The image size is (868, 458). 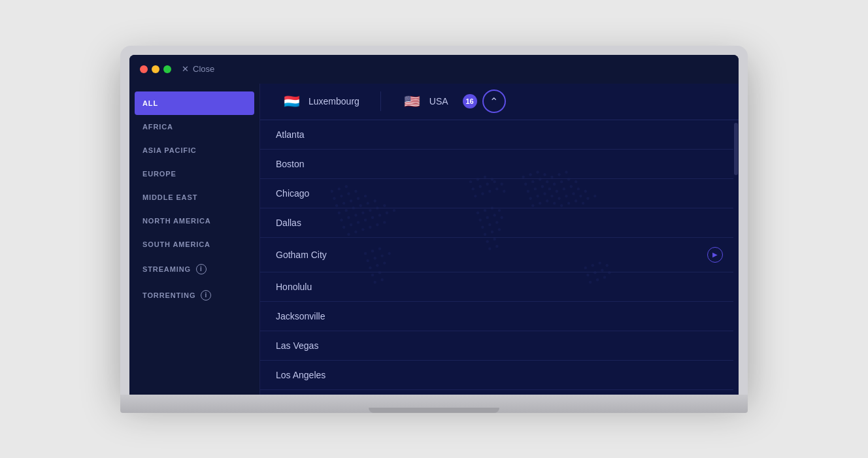 What do you see at coordinates (499, 165) in the screenshot?
I see `city-item: Boston` at bounding box center [499, 165].